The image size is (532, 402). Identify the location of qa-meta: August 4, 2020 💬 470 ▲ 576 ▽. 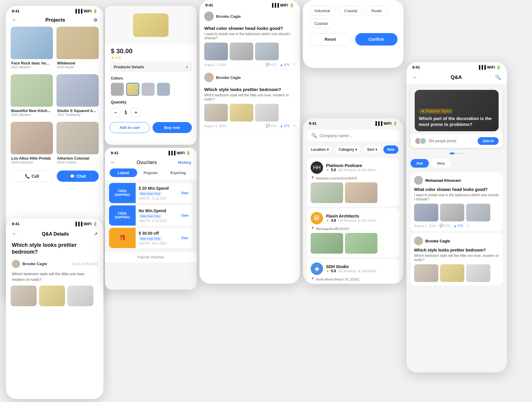
(250, 126).